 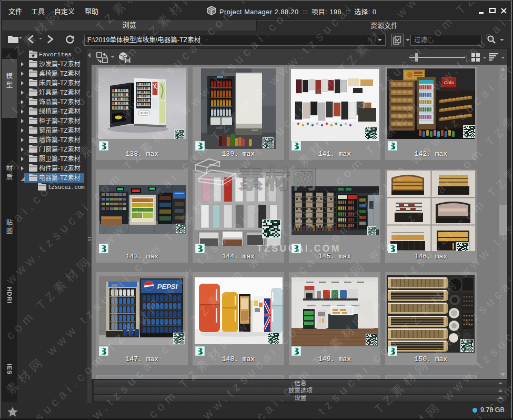 I want to click on svg-text: PEPSI, so click(x=167, y=286).